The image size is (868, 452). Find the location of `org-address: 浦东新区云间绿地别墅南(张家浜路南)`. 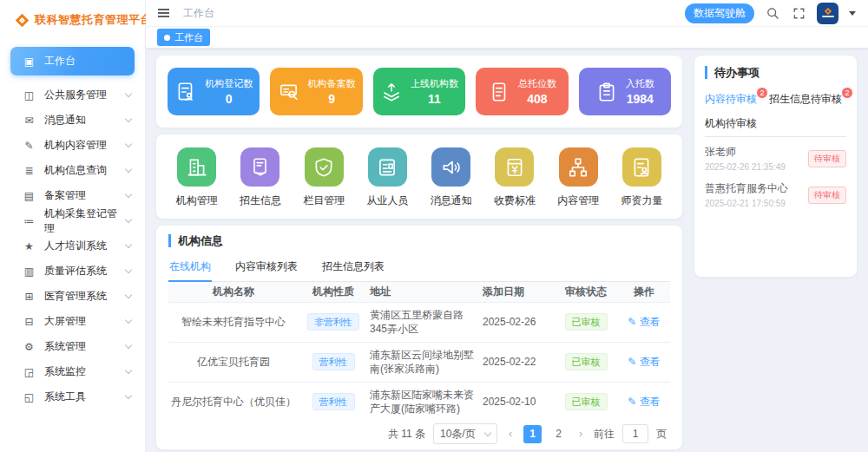

org-address: 浦东新区云间绿地别墅南(张家浜路南) is located at coordinates (424, 362).